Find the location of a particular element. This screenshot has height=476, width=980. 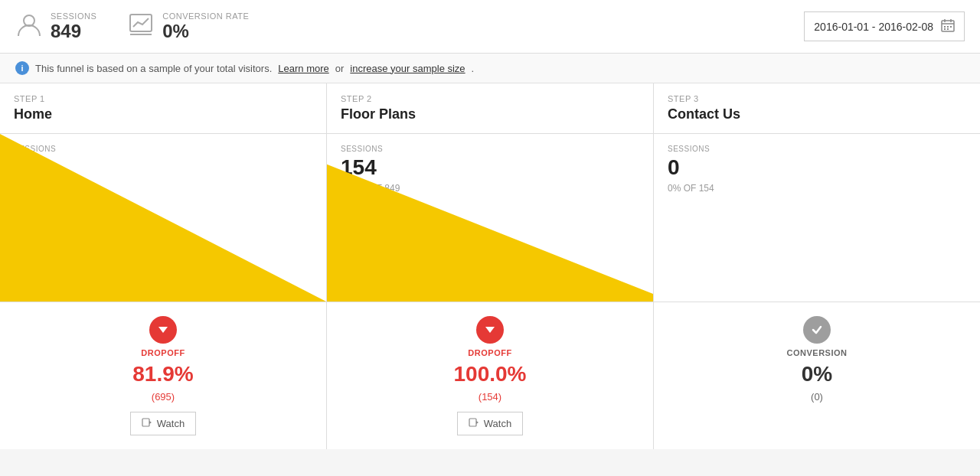

chart-cell-3: SESSIONS 0 0% OF 154 is located at coordinates (817, 217).